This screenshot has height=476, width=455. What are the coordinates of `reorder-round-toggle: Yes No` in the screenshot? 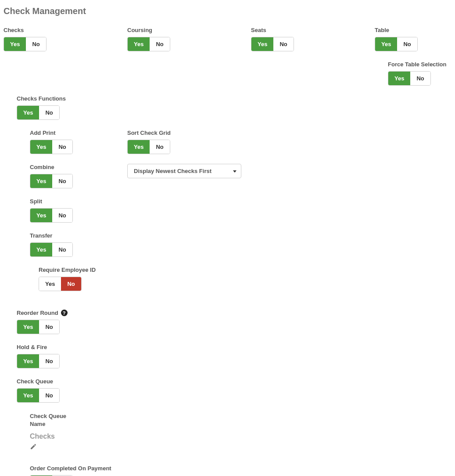 It's located at (38, 327).